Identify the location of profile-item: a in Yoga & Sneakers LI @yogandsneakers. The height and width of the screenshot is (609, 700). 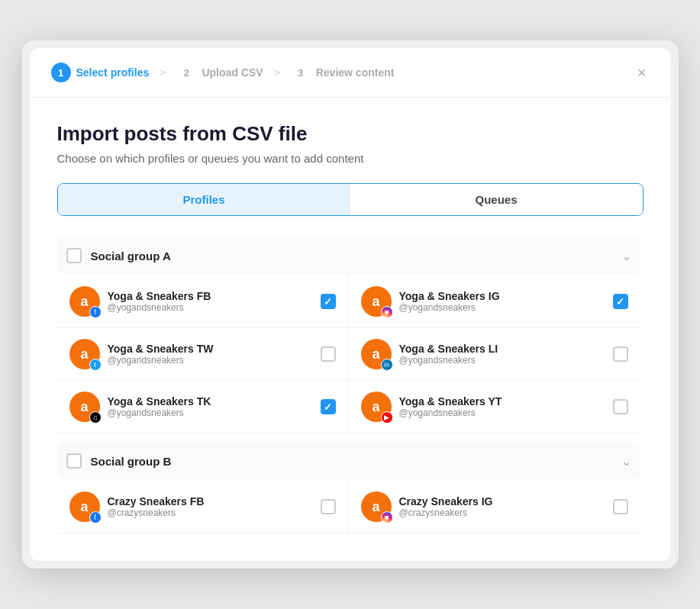
(495, 354).